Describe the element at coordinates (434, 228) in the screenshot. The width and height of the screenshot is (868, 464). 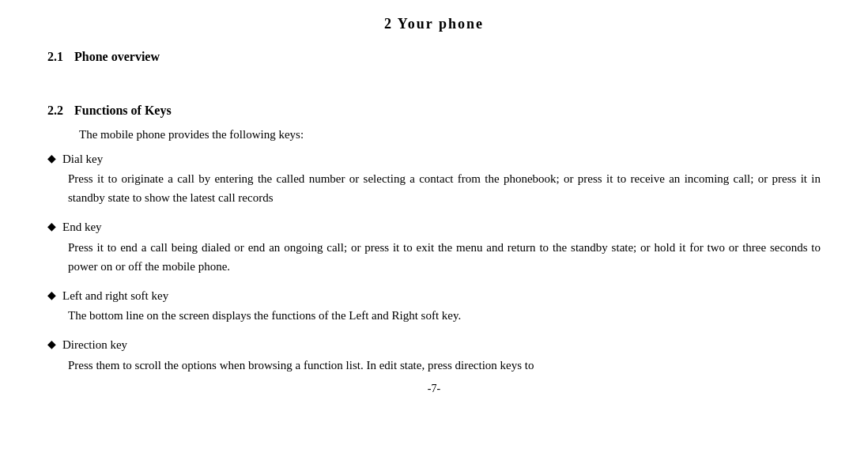
I see `bullet-end-key-row: ◆ End key` at that location.